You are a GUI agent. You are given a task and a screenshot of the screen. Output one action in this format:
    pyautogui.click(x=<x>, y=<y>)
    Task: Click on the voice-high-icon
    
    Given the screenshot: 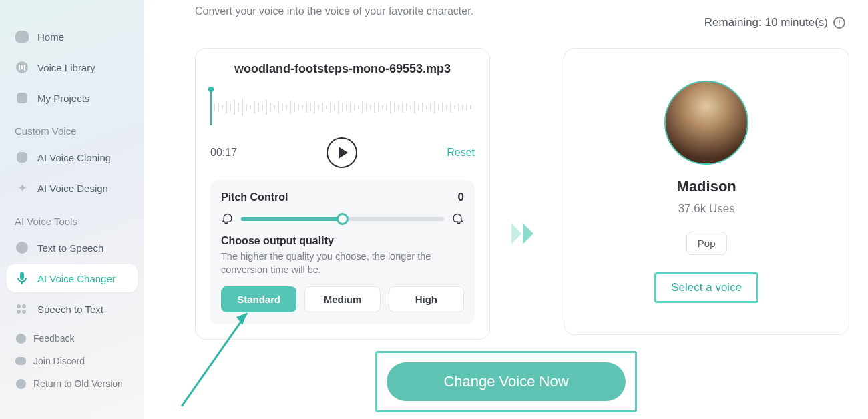 What is the action you would take?
    pyautogui.click(x=457, y=219)
    